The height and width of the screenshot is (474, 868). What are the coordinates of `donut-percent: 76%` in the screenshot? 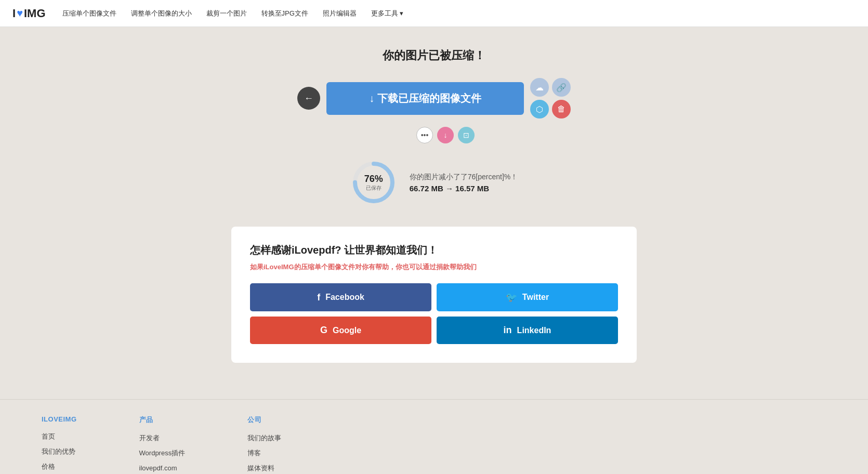 It's located at (374, 179).